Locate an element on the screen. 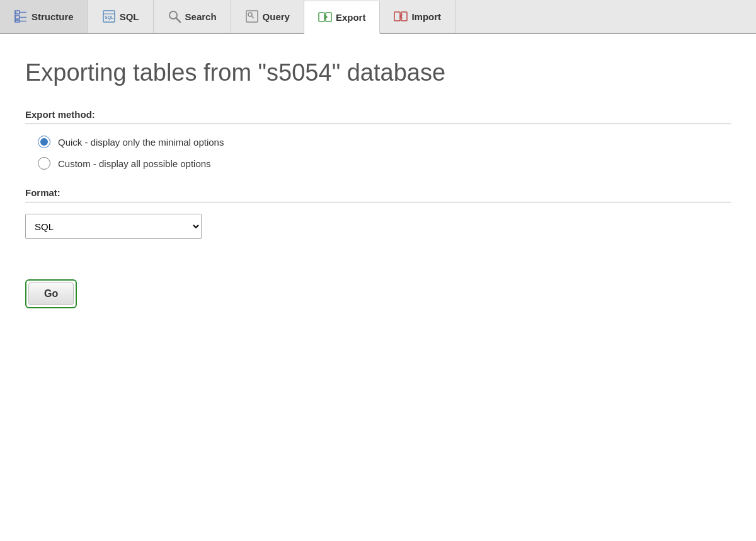  tab-import-label: Import is located at coordinates (426, 16).